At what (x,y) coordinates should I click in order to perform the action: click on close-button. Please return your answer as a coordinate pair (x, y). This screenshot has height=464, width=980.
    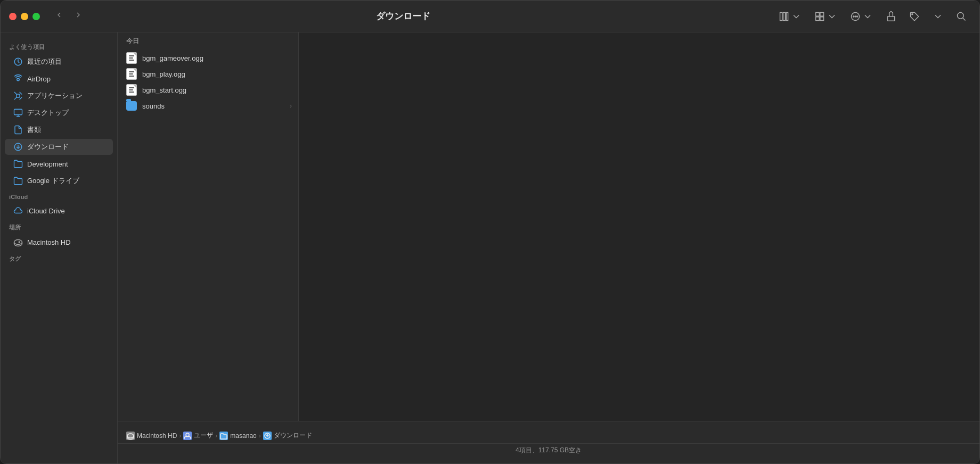
    Looking at the image, I should click on (13, 16).